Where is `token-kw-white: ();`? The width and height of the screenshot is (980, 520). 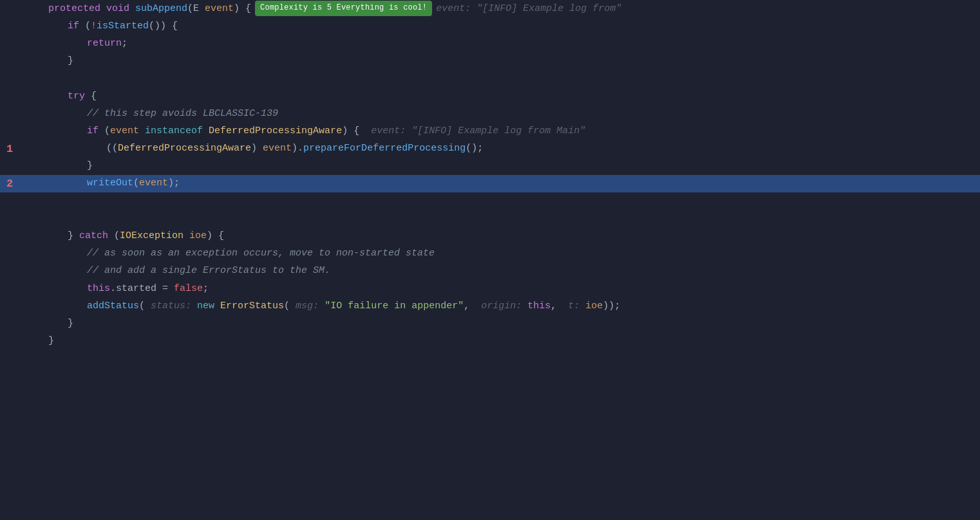
token-kw-white: (); is located at coordinates (474, 148).